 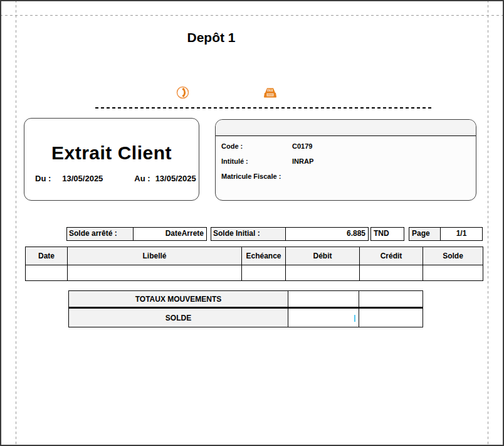 What do you see at coordinates (271, 90) in the screenshot?
I see `fax-icon-label: FAX` at bounding box center [271, 90].